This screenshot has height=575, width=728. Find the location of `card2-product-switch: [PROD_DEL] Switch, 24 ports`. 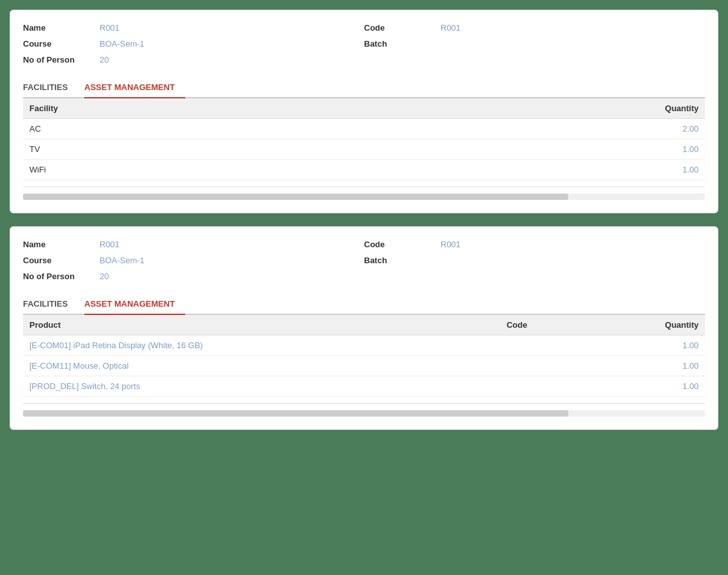

card2-product-switch: [PROD_DEL] Switch, 24 ports is located at coordinates (262, 387).